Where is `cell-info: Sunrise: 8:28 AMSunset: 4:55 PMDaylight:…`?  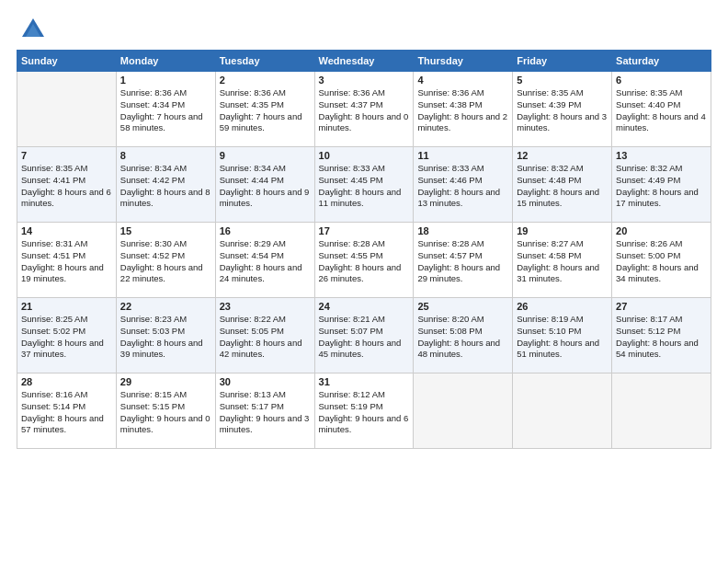 cell-info: Sunrise: 8:28 AMSunset: 4:55 PMDaylight:… is located at coordinates (360, 261).